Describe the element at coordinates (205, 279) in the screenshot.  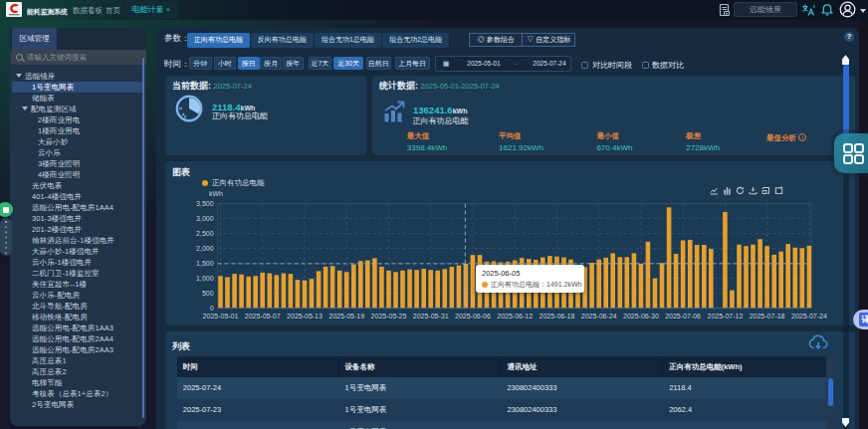
I see `svg-text: 1,000` at that location.